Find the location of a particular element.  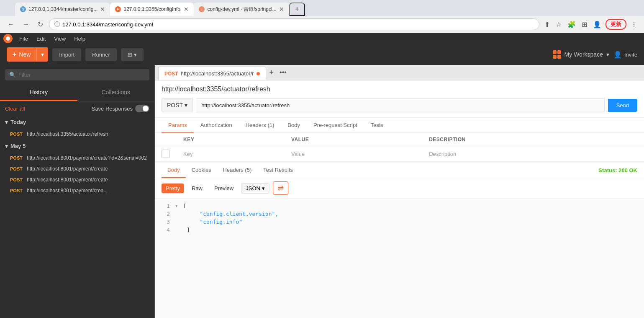

send-button: Send is located at coordinates (623, 106).